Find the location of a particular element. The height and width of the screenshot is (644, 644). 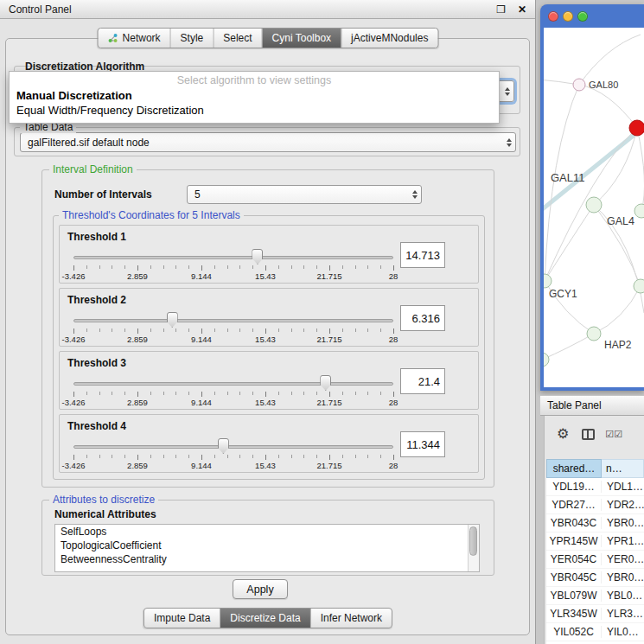

cell-name: YBL0… is located at coordinates (622, 596).